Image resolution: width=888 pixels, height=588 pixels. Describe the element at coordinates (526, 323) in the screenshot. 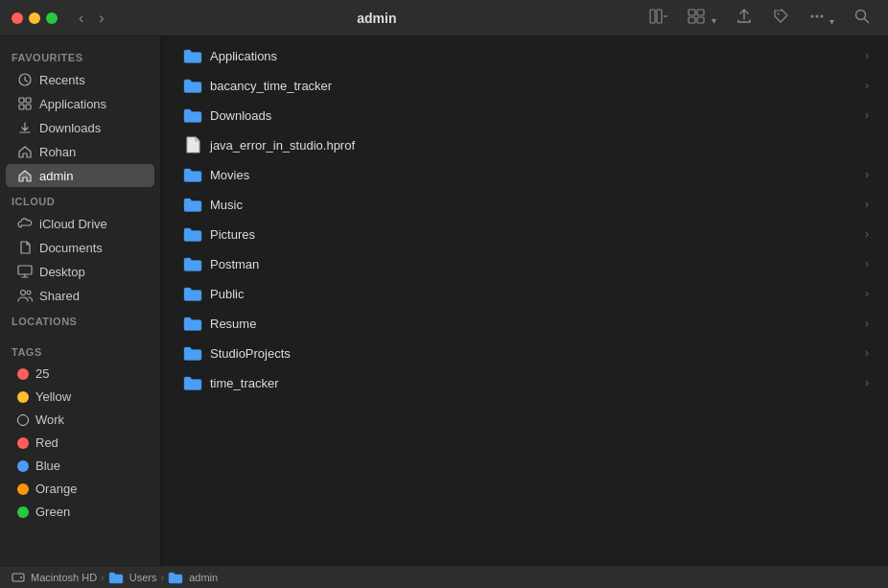

I see `file-item-resume: Resume›` at that location.